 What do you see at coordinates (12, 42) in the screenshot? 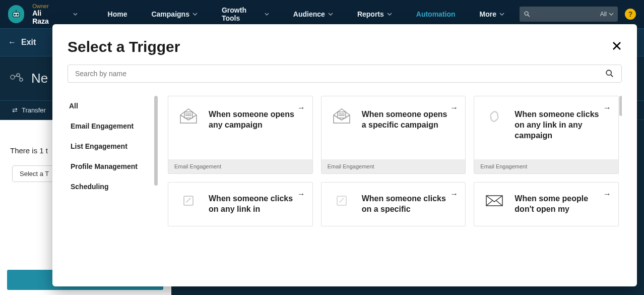
I see `arrow-left-icon: ←` at bounding box center [12, 42].